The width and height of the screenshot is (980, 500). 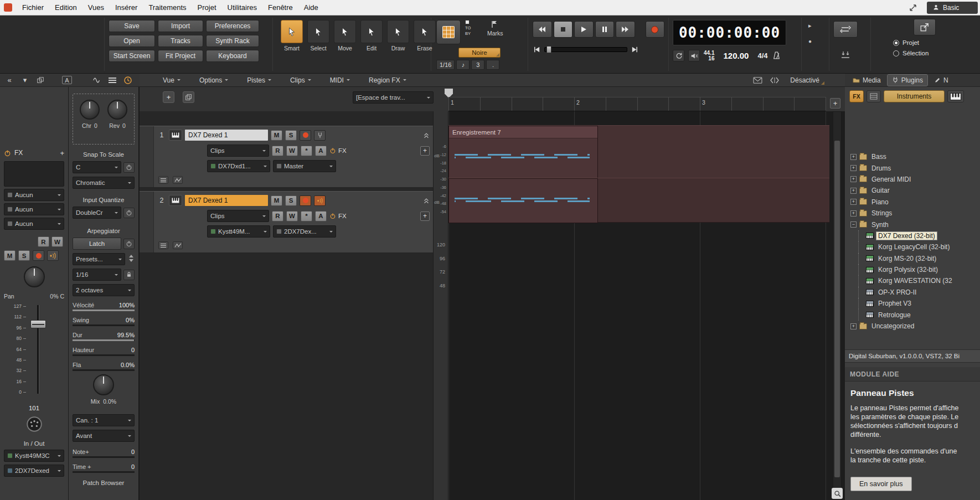 I want to click on tree-item: Drums, so click(x=912, y=168).